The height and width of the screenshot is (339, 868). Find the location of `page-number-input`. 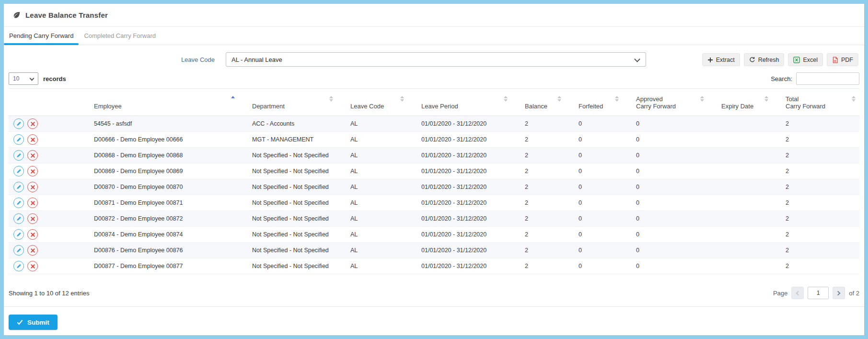

page-number-input is located at coordinates (818, 293).